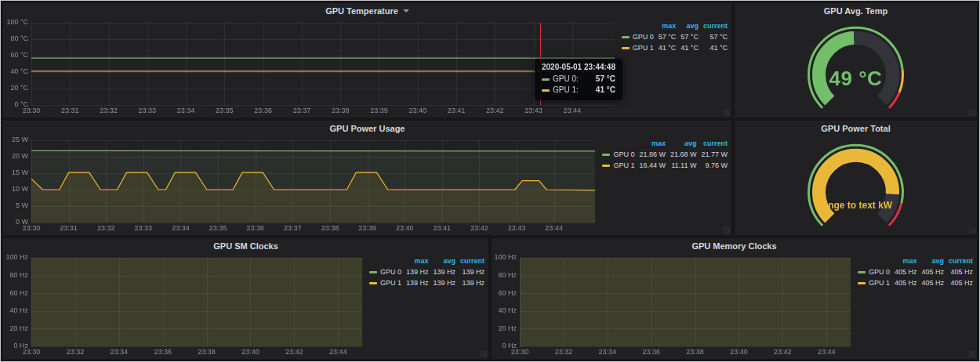 This screenshot has width=980, height=362. Describe the element at coordinates (856, 11) in the screenshot. I see `panel-title-gpu-avg-temp: GPU Avg. Temp` at that location.